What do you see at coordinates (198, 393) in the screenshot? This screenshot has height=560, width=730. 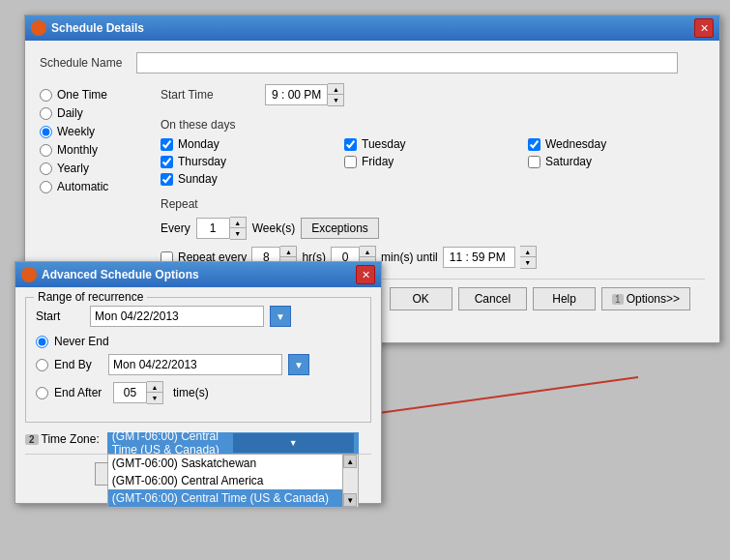 I see `end-after-row: End After ▲ ▼ time(s)` at bounding box center [198, 393].